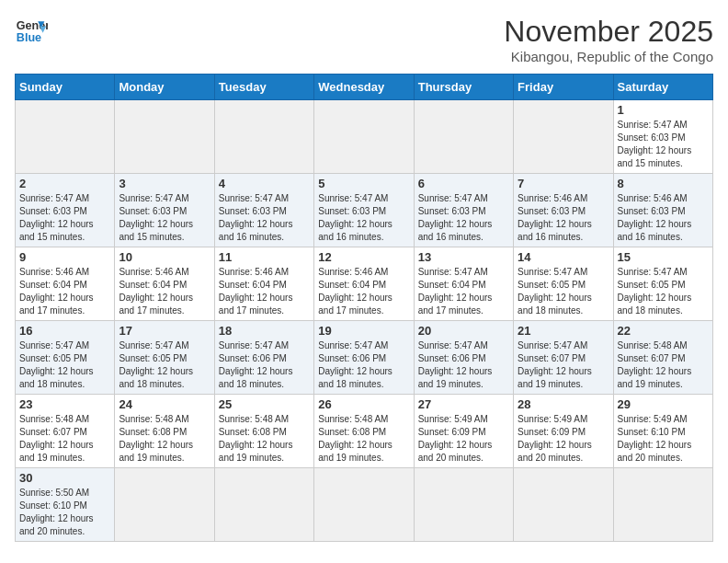 This screenshot has height=563, width=728. Describe the element at coordinates (164, 184) in the screenshot. I see `day-number: 3` at that location.